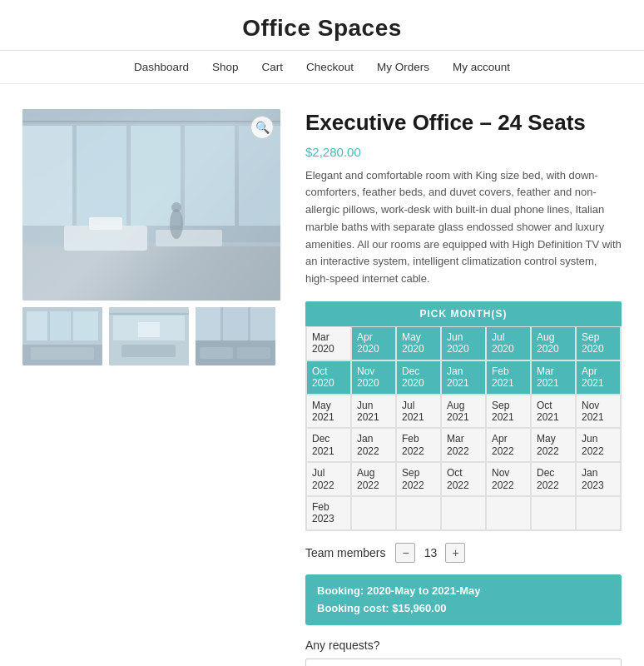 The image size is (644, 666). What do you see at coordinates (374, 480) in the screenshot?
I see `calendar-cell-Aug-2022: Aug2022` at bounding box center [374, 480].